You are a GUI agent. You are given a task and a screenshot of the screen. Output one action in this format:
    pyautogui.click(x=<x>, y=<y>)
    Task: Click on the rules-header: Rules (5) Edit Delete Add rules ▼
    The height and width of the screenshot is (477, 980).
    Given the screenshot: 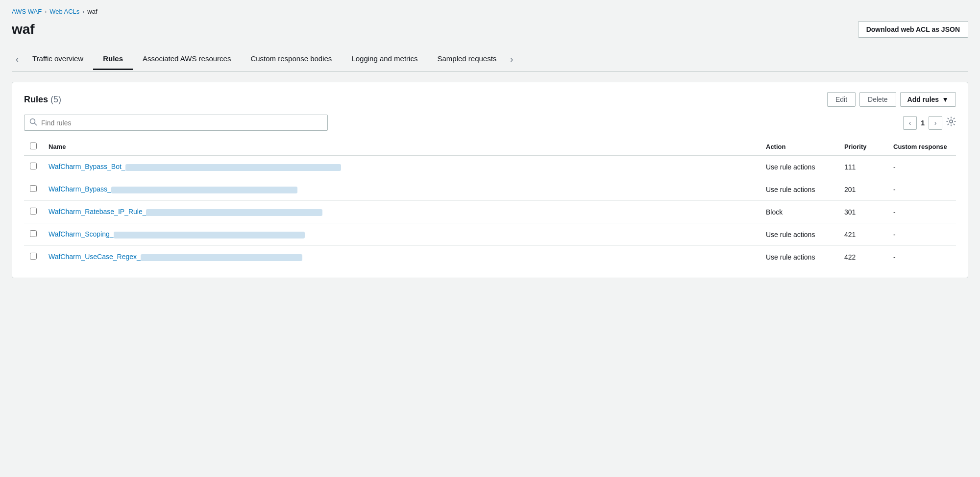 What is the action you would take?
    pyautogui.click(x=490, y=99)
    